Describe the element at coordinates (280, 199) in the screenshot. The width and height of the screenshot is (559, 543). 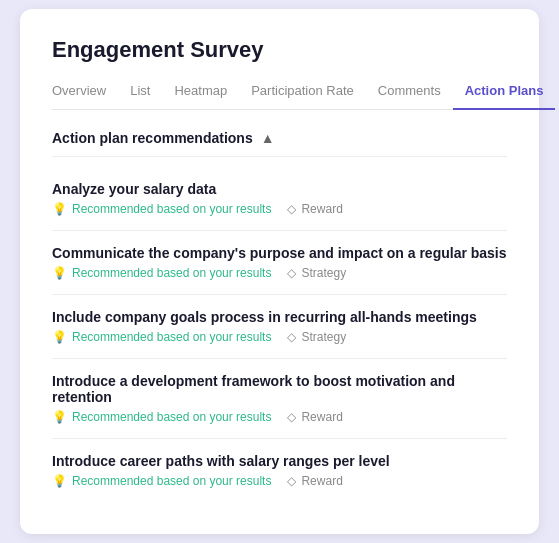
I see `action-item: Analyze your salary data 💡 Recommended b…` at that location.